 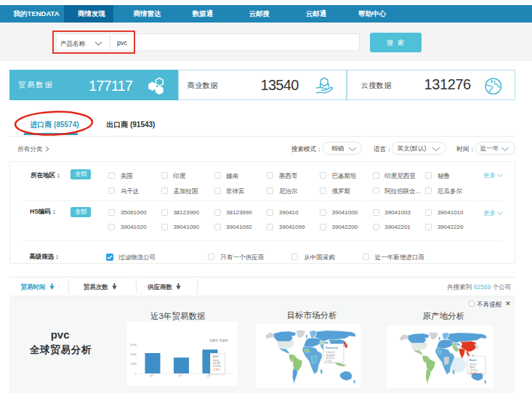 What do you see at coordinates (218, 340) in the screenshot?
I see `svg-text: 贸易值·贸易量` at bounding box center [218, 340].